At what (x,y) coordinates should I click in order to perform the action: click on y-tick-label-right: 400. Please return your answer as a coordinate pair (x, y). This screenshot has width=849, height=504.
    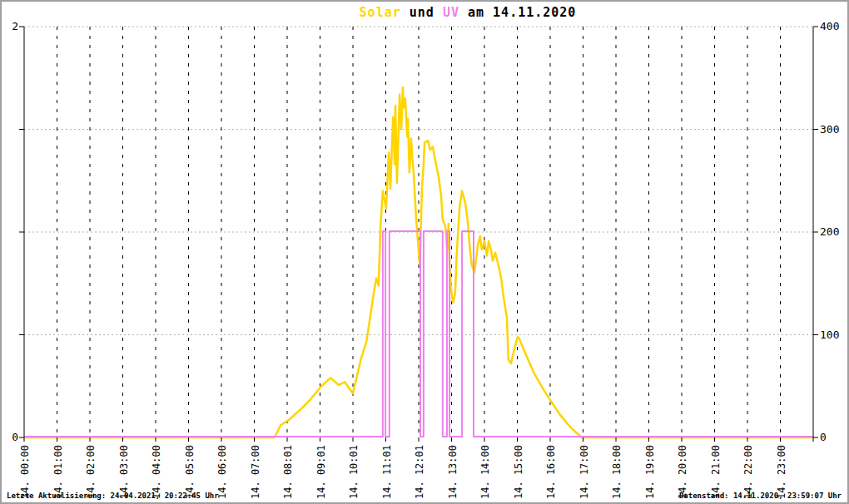
    Looking at the image, I should click on (829, 27).